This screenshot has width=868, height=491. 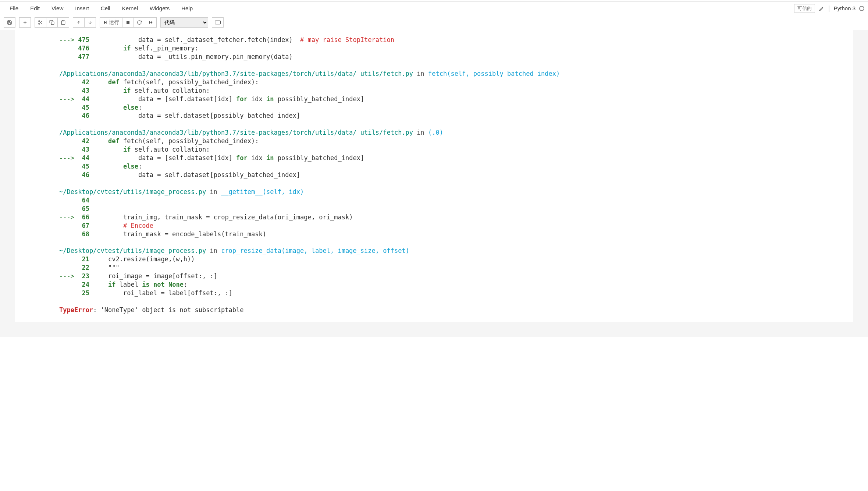 I want to click on menu-kernel: Kernel, so click(x=130, y=8).